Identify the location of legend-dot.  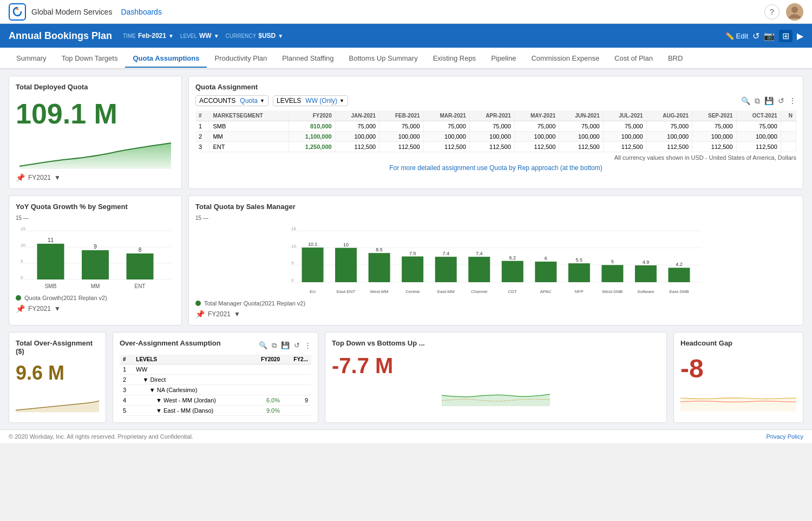
(18, 298).